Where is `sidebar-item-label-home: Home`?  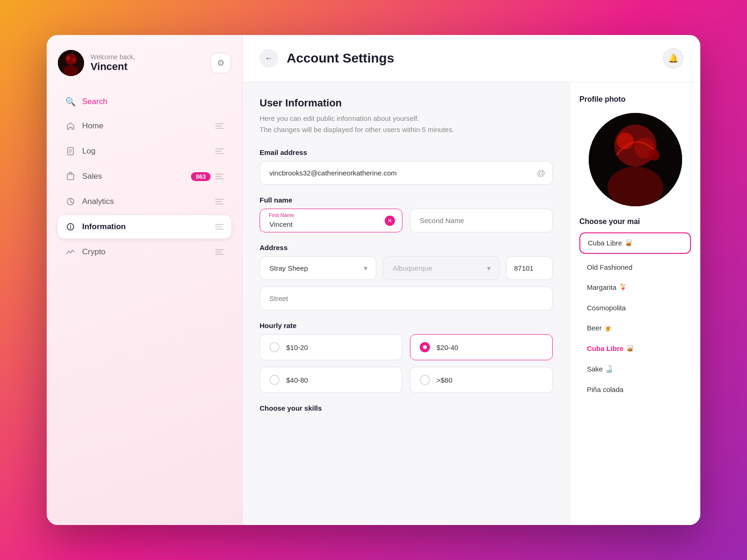 sidebar-item-label-home: Home is located at coordinates (92, 126).